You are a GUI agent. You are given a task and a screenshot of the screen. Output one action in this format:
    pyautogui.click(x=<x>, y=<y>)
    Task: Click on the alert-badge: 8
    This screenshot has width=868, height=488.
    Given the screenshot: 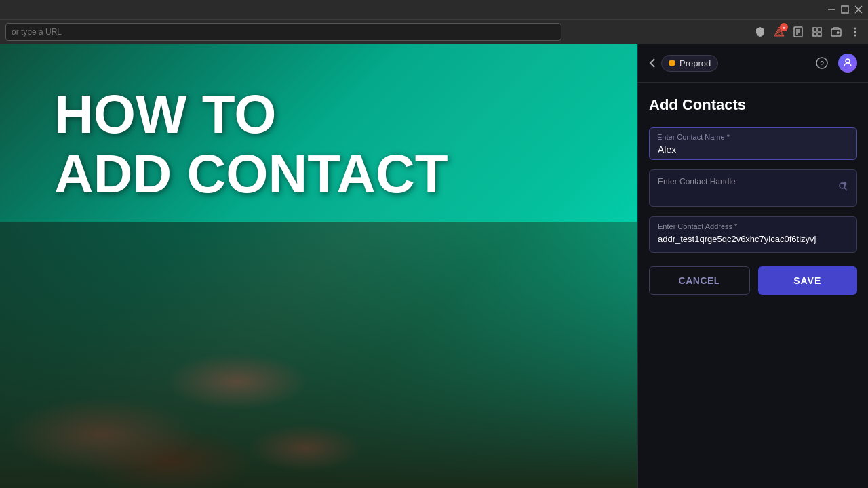 What is the action you would take?
    pyautogui.click(x=784, y=27)
    